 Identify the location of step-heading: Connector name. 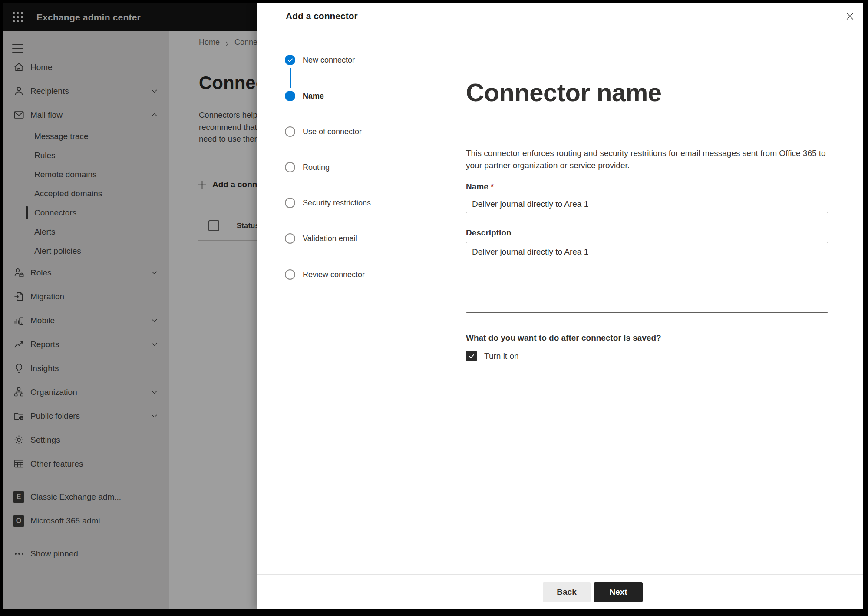
(564, 92).